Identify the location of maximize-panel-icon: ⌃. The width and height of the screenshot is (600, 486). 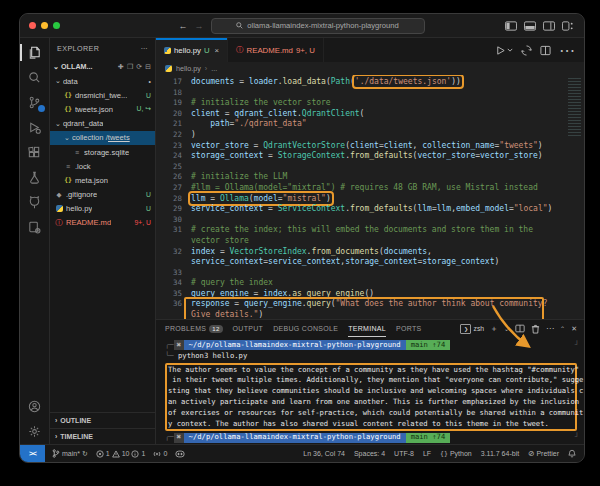
(562, 328).